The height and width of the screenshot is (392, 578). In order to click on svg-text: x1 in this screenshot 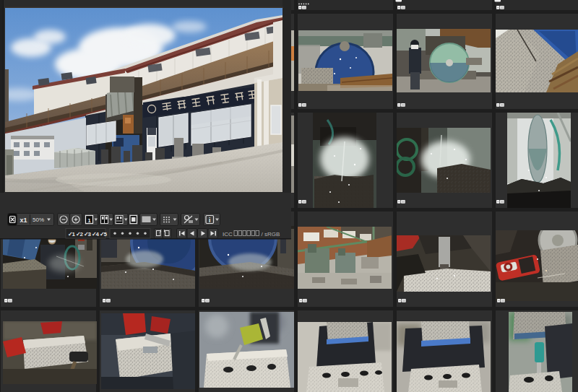, I will do `click(23, 220)`.